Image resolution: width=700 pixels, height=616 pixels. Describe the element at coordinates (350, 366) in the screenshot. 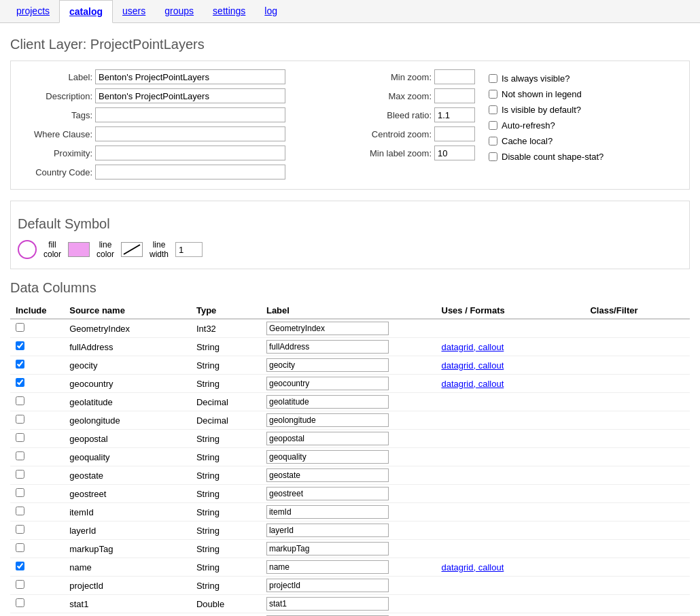

I see `table-row: geocityStringdatagrid, callout` at that location.